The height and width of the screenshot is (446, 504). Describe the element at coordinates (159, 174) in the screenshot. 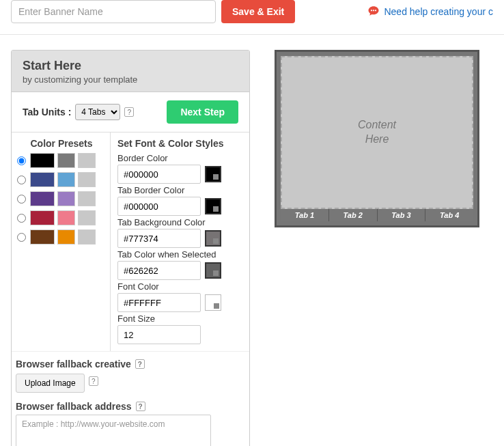

I see `border-color-input` at that location.